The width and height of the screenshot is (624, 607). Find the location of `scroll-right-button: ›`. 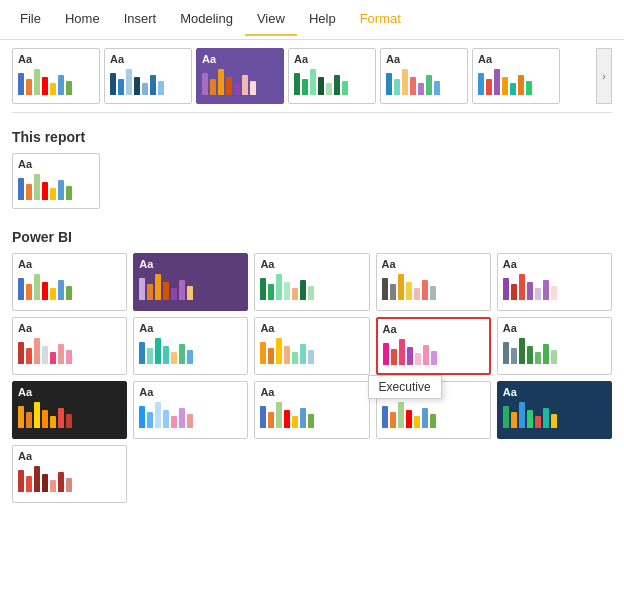

scroll-right-button: › is located at coordinates (604, 76).